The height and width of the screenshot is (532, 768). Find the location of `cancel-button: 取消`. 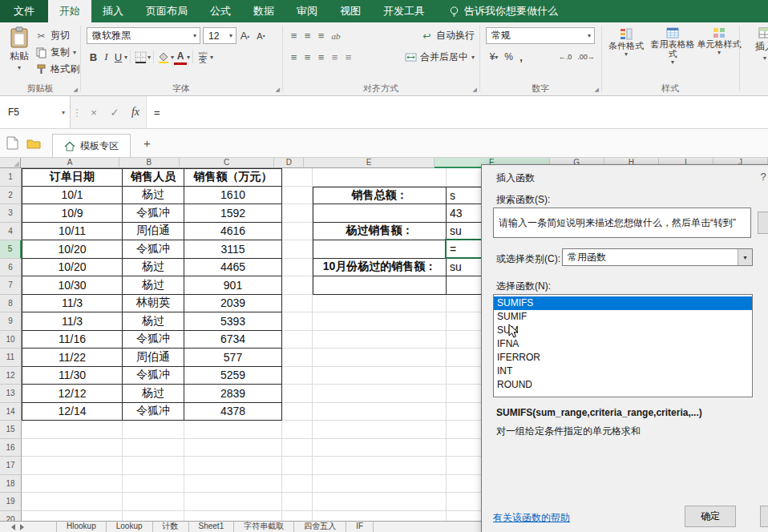

cancel-button: 取消 is located at coordinates (764, 516).